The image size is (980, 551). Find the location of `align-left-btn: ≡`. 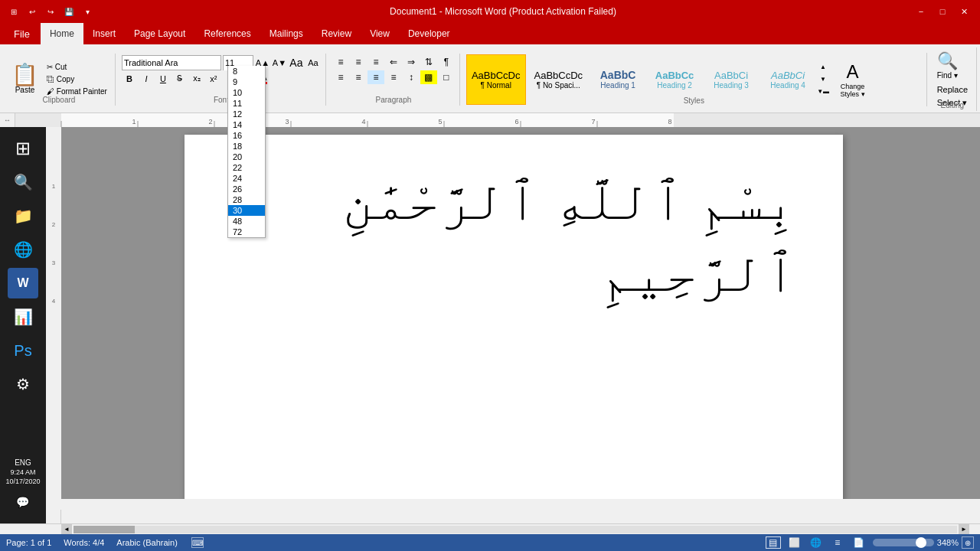

align-left-btn: ≡ is located at coordinates (341, 77).